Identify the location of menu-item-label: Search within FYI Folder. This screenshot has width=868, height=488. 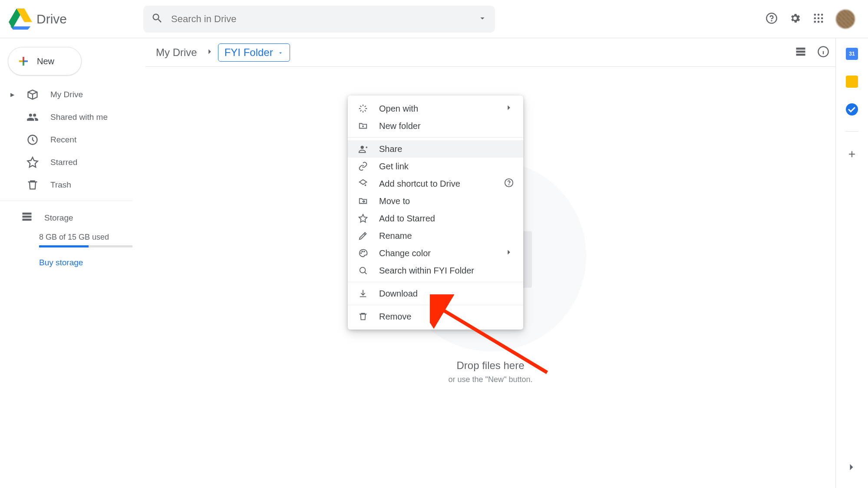
(426, 271).